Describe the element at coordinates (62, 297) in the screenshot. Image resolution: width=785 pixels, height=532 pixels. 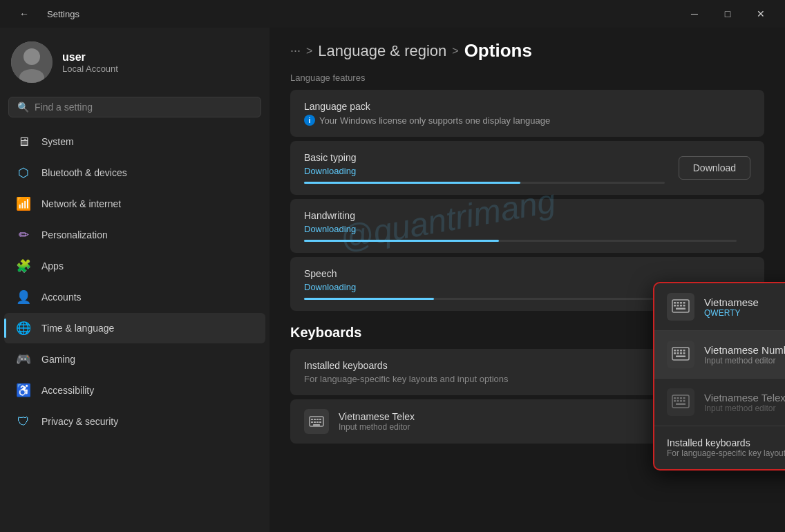
I see `sidebar-item-label: Accounts` at that location.